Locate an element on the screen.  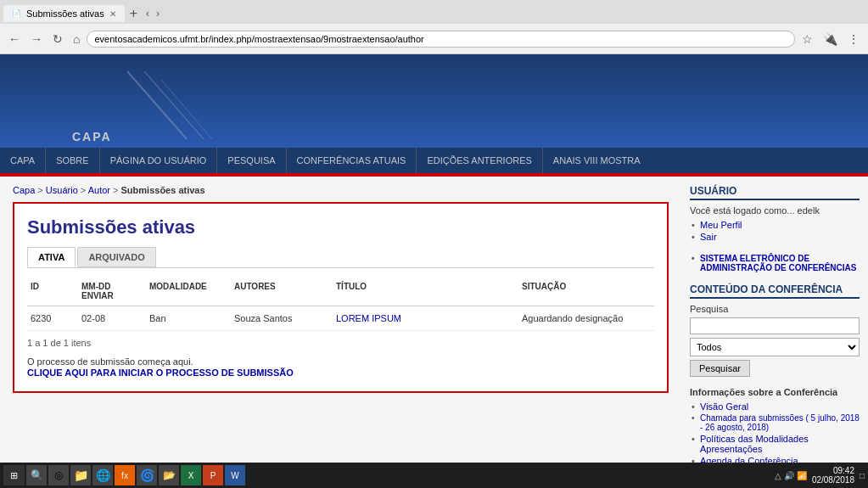
browser-chrome: 📄 Submissões ativas ✕ + ‹ › ← → ↻ ⌂ ☆ 🔌 … is located at coordinates (434, 27).